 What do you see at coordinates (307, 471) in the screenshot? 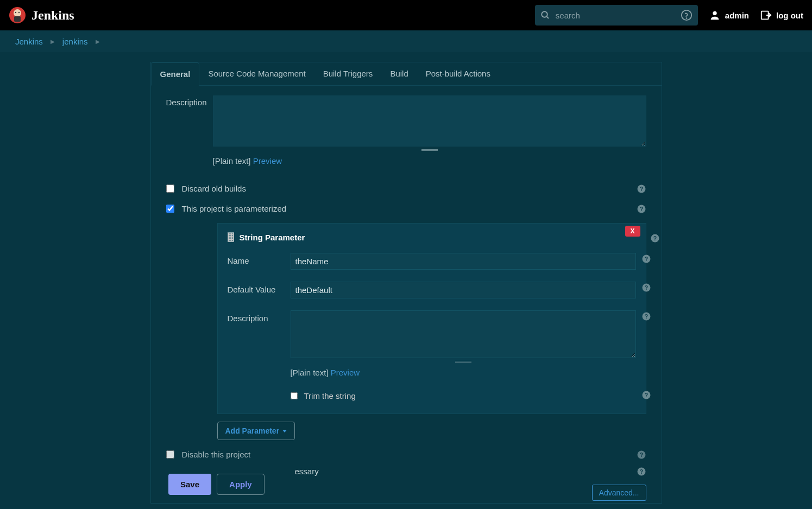
I see `concurrent-builds-fragment: essary` at bounding box center [307, 471].